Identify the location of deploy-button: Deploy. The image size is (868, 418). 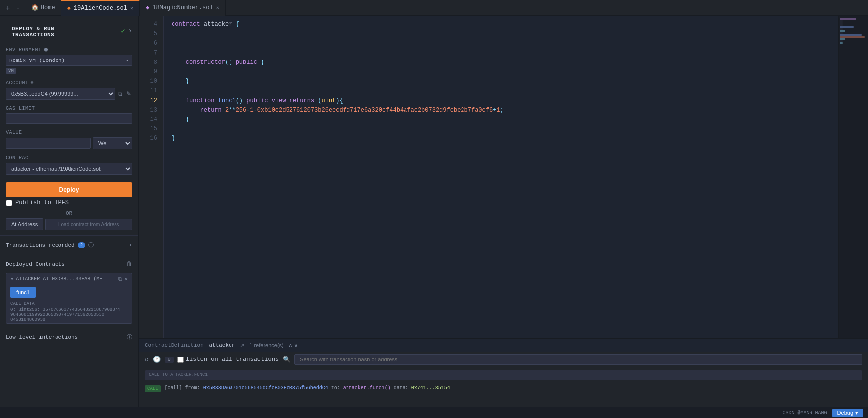
(69, 190).